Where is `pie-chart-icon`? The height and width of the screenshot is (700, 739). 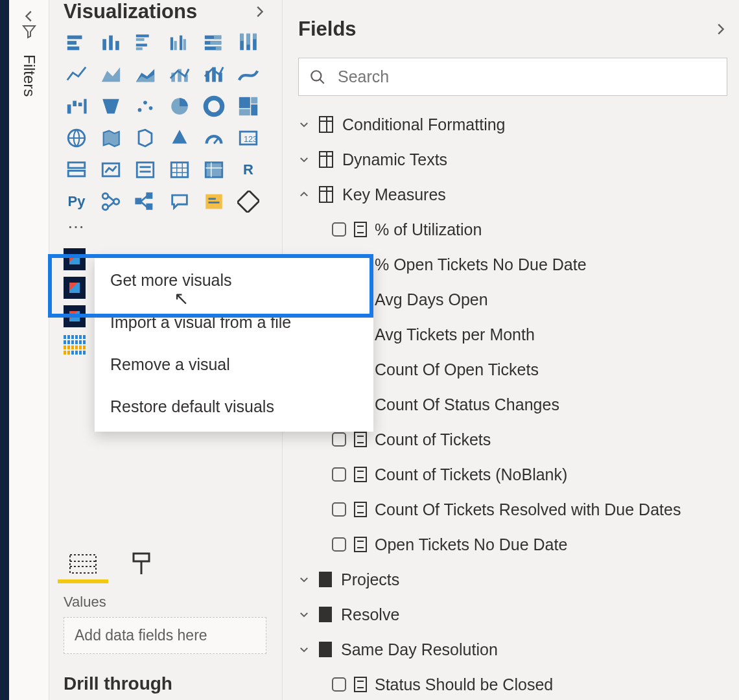
pie-chart-icon is located at coordinates (180, 106).